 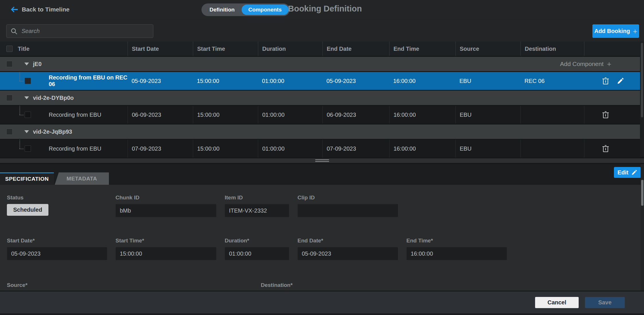 What do you see at coordinates (422, 49) in the screenshot?
I see `header-end-time: End Time` at bounding box center [422, 49].